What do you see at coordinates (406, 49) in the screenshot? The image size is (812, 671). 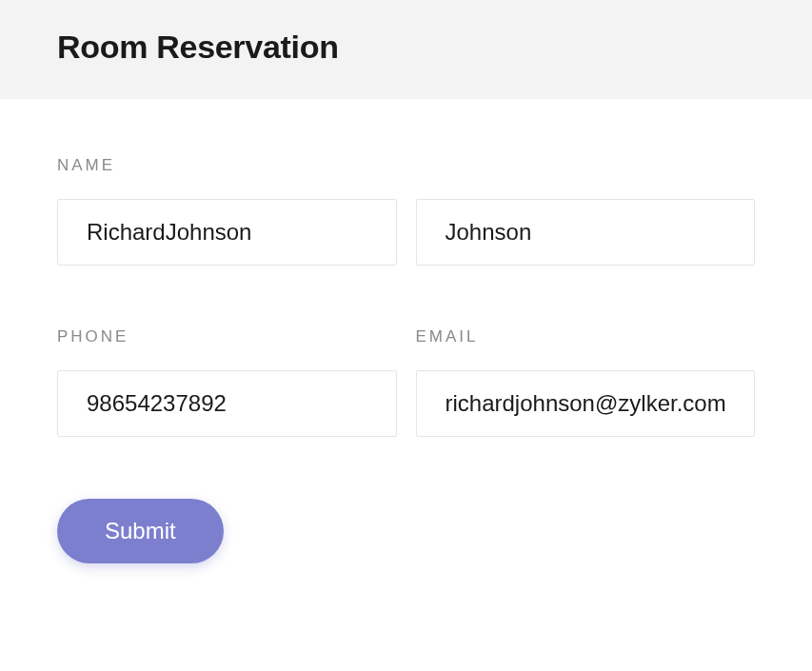 I see `page-header: Room Reservation` at bounding box center [406, 49].